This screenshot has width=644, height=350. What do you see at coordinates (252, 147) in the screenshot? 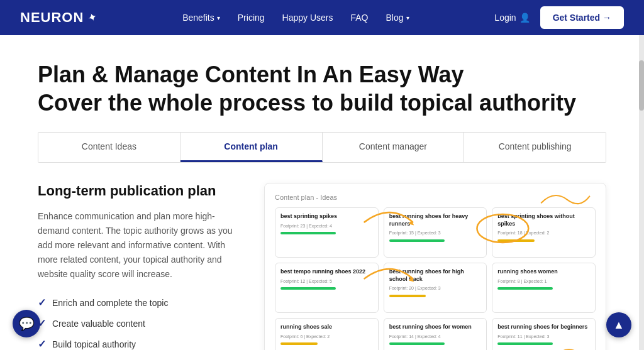
I see `tab-content-plan: Content plan` at bounding box center [252, 147].